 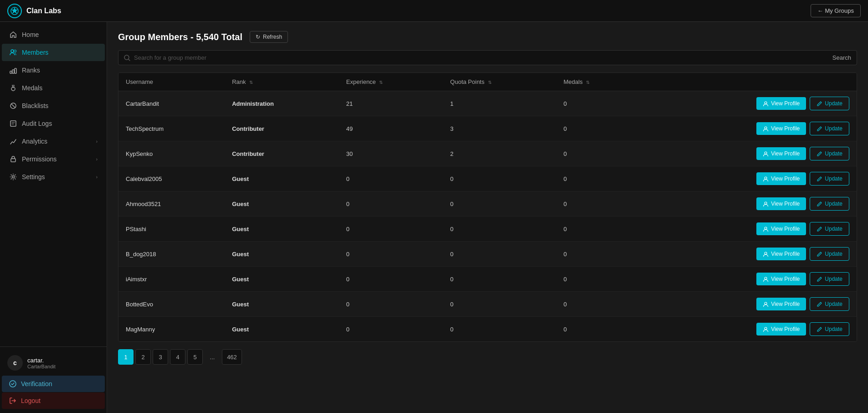 I want to click on clan-labs-logo-icon, so click(x=15, y=11).